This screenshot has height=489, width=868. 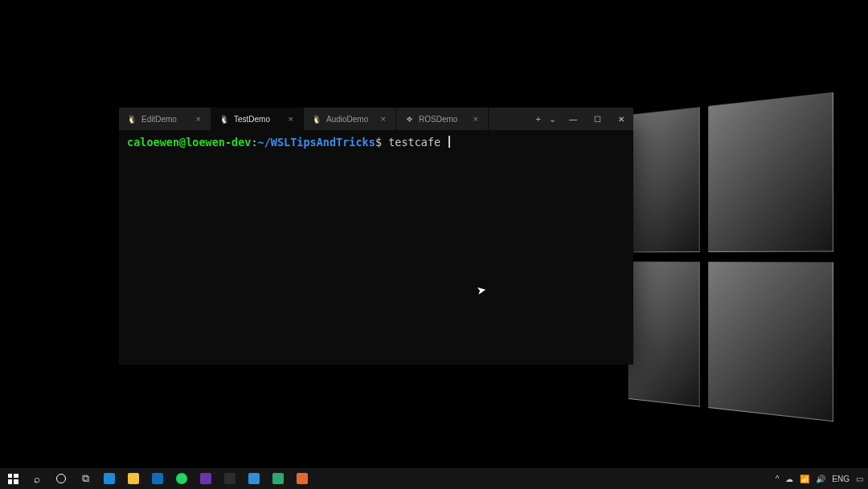 I want to click on new-tab-button: +, so click(x=538, y=119).